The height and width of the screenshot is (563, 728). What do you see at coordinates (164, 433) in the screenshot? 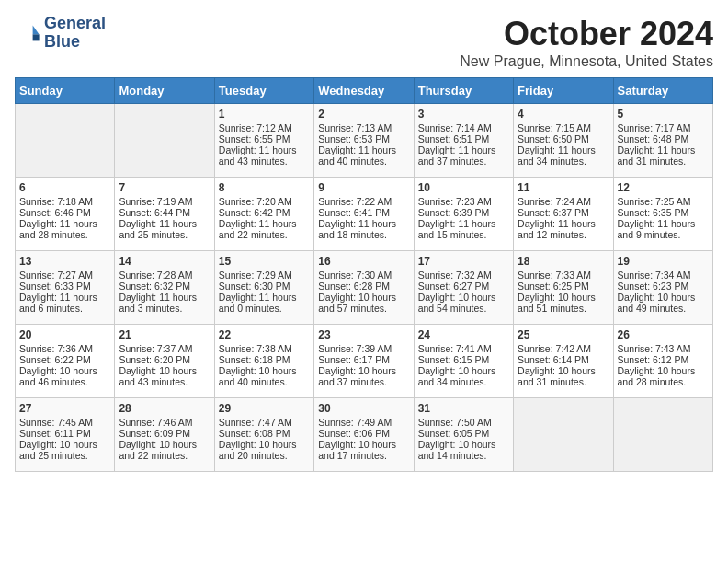
I see `sunset-text: Sunset: 6:09 PM` at bounding box center [164, 433].